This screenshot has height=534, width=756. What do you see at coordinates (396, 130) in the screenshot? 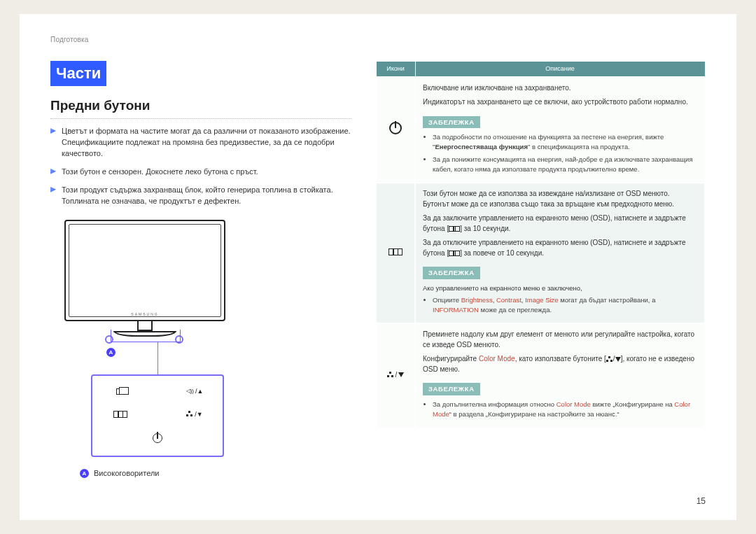
I see `row-power-icon-cell` at bounding box center [396, 130].